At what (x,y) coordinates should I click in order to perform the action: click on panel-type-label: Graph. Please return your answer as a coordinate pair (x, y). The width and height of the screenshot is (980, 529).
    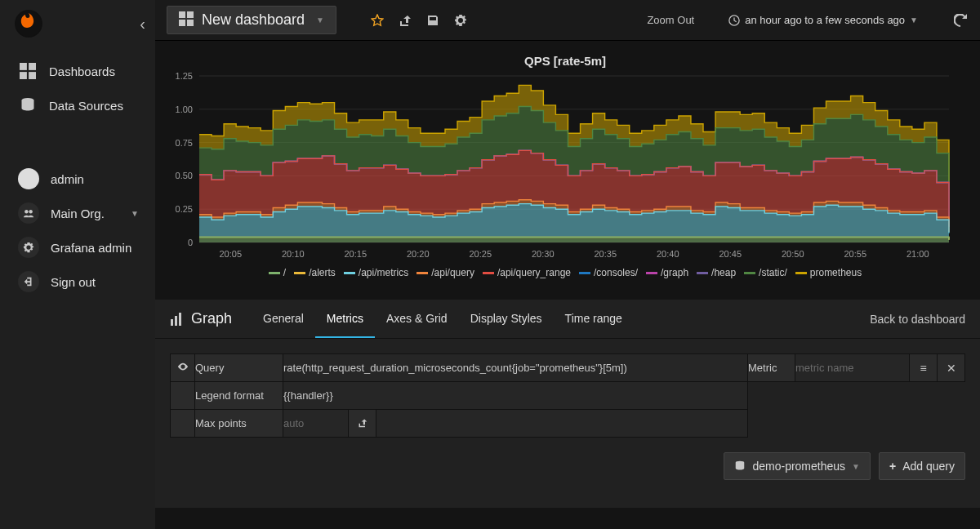
    Looking at the image, I should click on (201, 318).